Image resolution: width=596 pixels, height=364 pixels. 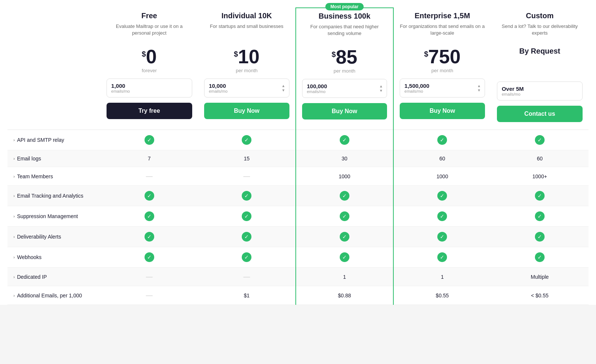 I want to click on feature-value: 7, so click(x=149, y=159).